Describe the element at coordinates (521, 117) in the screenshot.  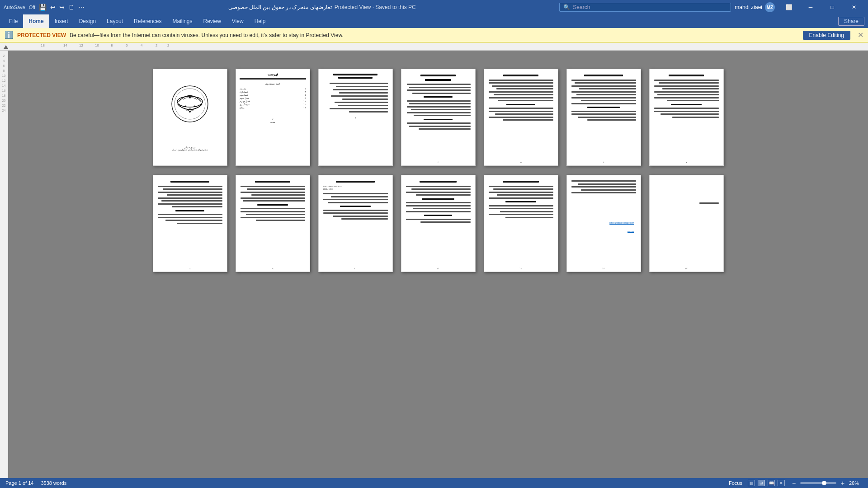
I see `page-thumb-5: ۵` at that location.